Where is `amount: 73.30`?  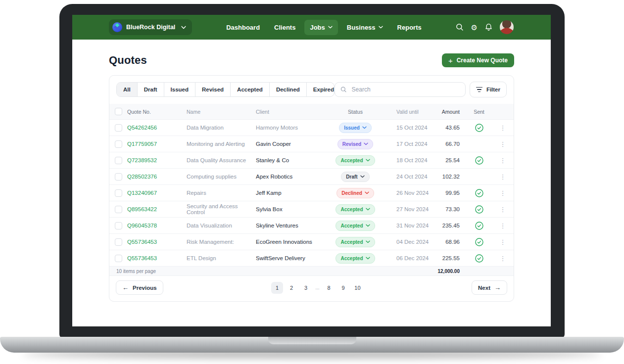
amount: 73.30 is located at coordinates (446, 209).